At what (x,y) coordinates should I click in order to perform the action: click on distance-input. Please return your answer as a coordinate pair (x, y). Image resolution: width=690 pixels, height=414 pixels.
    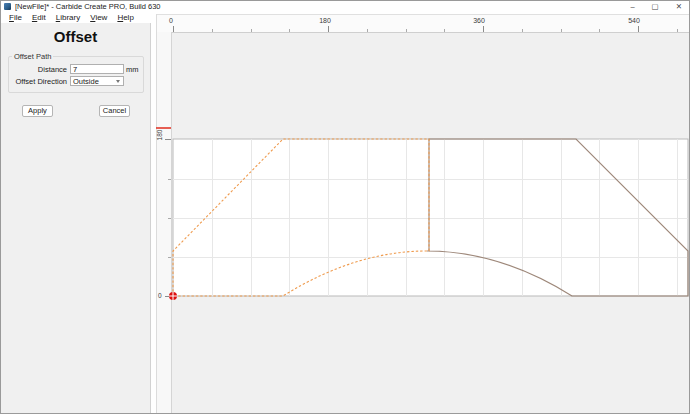
    Looking at the image, I should click on (97, 69).